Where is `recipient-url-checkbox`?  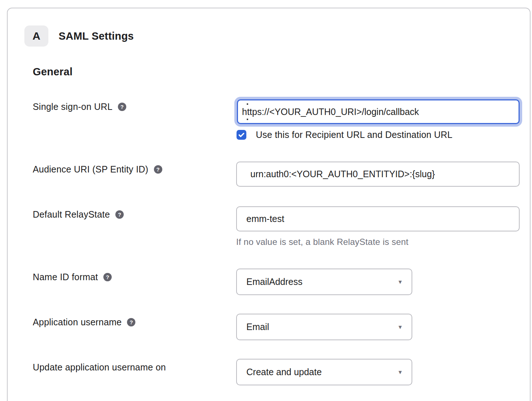 recipient-url-checkbox is located at coordinates (242, 135).